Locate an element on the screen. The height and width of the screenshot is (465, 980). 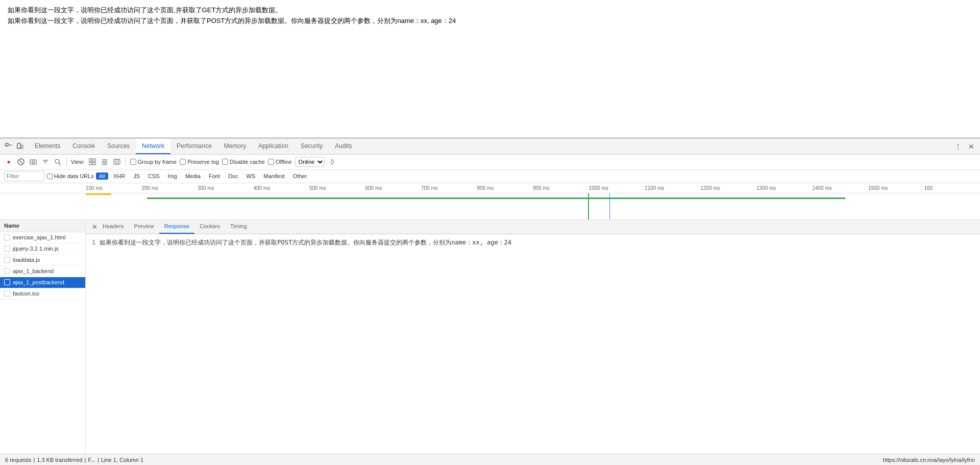
tab-performance: Performance is located at coordinates (194, 146).